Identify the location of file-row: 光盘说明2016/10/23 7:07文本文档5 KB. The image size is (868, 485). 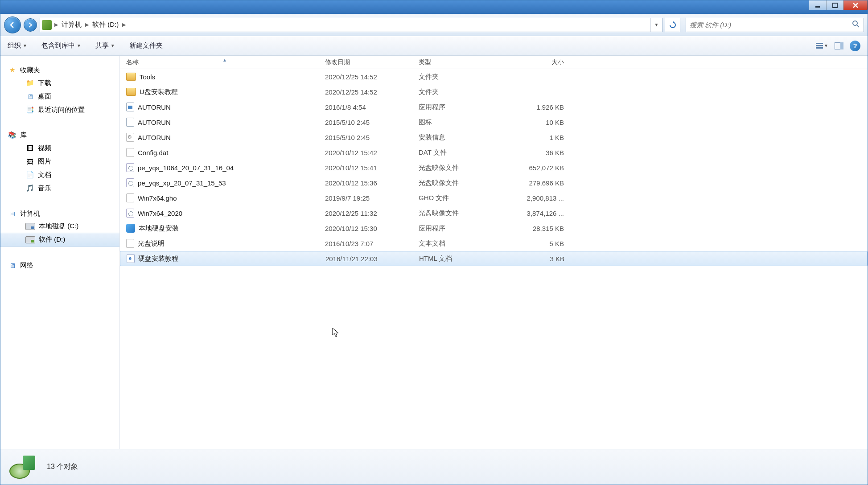
(494, 243).